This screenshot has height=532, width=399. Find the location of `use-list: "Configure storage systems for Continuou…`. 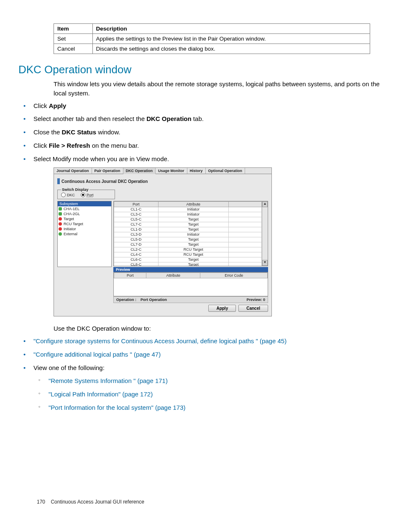

use-list: "Configure storage systems for Continuou… is located at coordinates (200, 374).